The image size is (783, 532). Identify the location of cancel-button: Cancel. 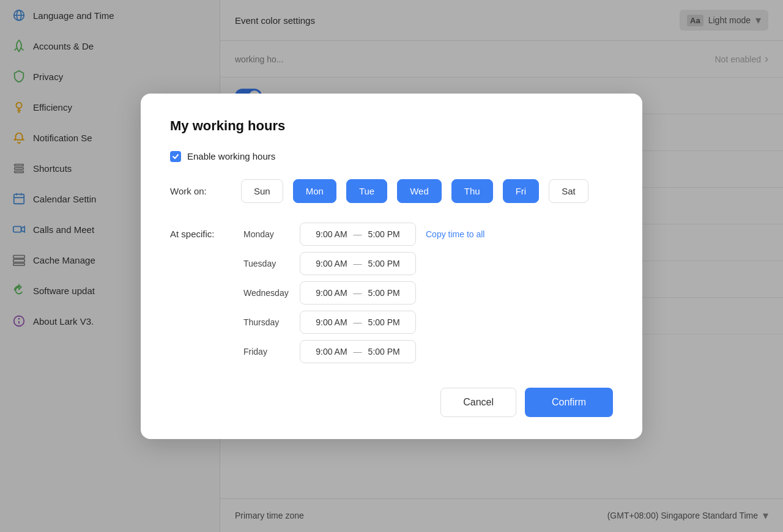
(478, 402).